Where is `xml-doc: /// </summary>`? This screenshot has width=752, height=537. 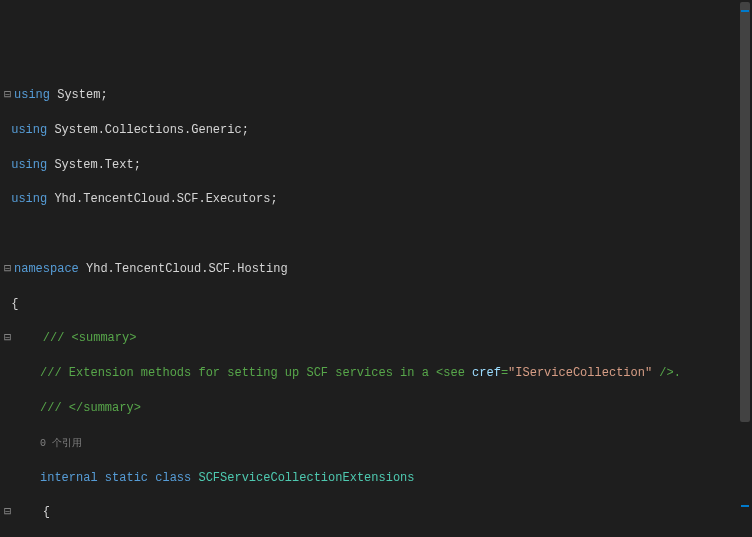 xml-doc: /// </summary> is located at coordinates (90, 408).